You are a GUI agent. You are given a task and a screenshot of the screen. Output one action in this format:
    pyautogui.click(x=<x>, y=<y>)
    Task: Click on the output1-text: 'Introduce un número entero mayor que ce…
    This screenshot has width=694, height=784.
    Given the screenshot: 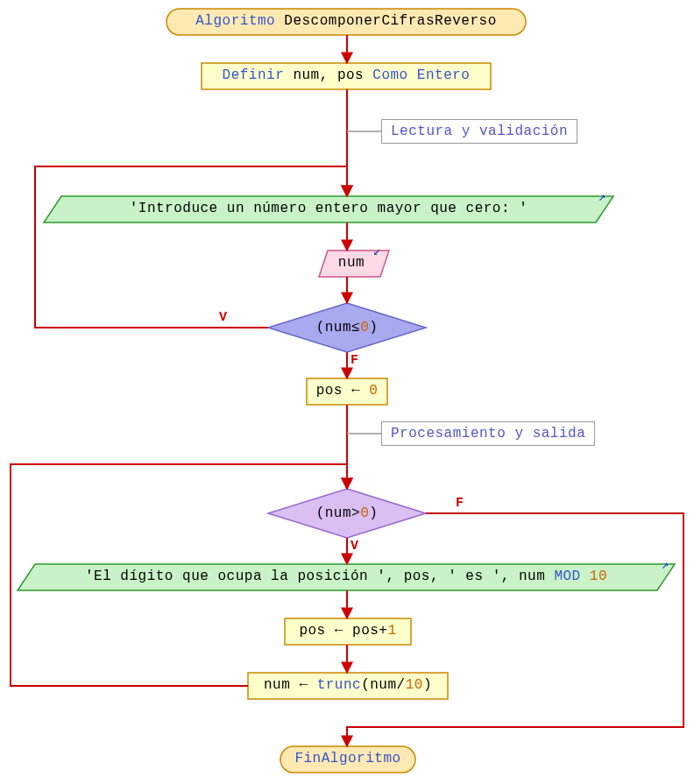 What is the action you would take?
    pyautogui.click(x=329, y=208)
    